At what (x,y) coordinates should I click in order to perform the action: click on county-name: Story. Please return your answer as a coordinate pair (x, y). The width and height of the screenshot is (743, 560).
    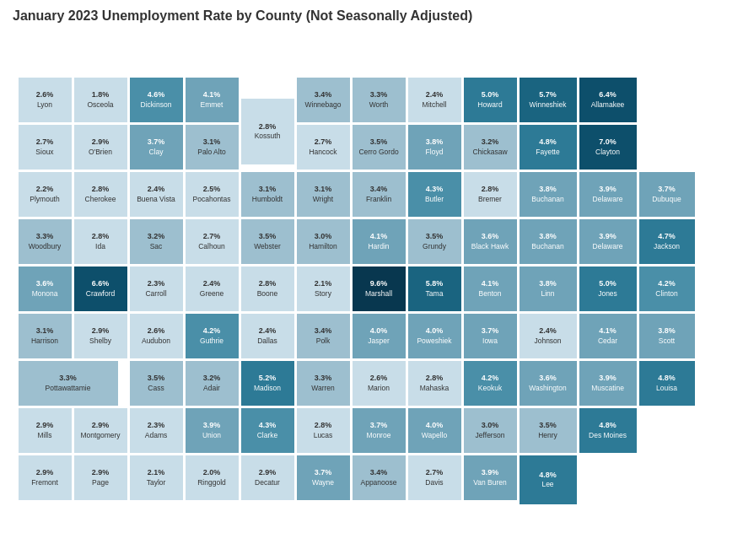
    Looking at the image, I should click on (323, 293).